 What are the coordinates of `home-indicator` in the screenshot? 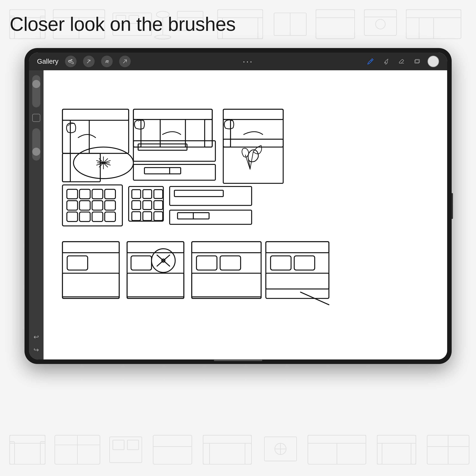 It's located at (36, 118).